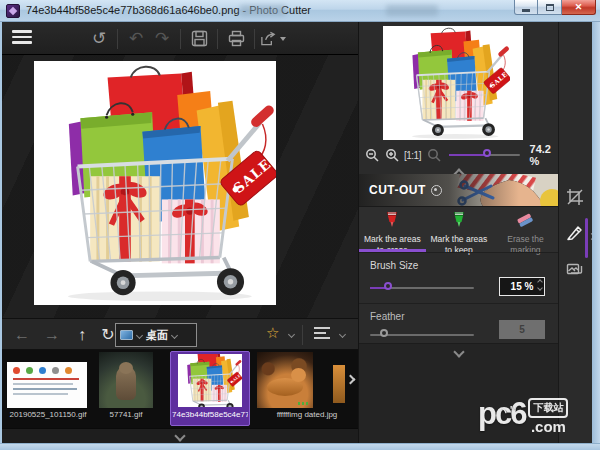 The image size is (600, 450). I want to click on tab-mark-erase: Mark the areas to erase, so click(392, 230).